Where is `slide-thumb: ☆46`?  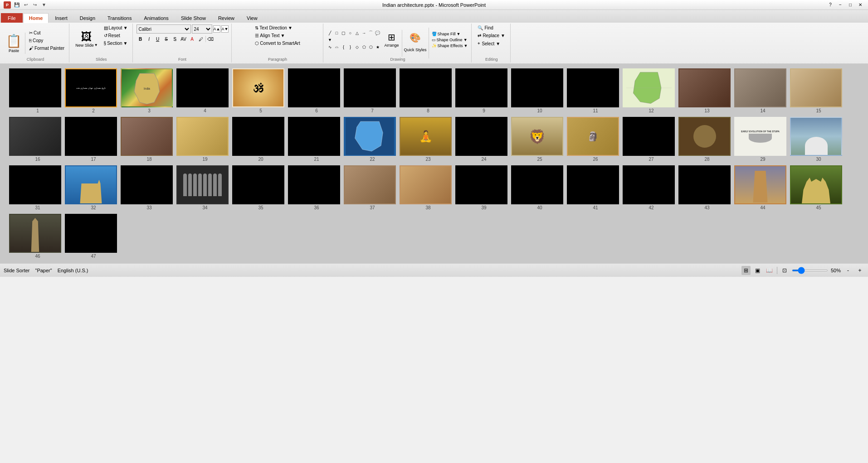 slide-thumb: ☆46 is located at coordinates (35, 236).